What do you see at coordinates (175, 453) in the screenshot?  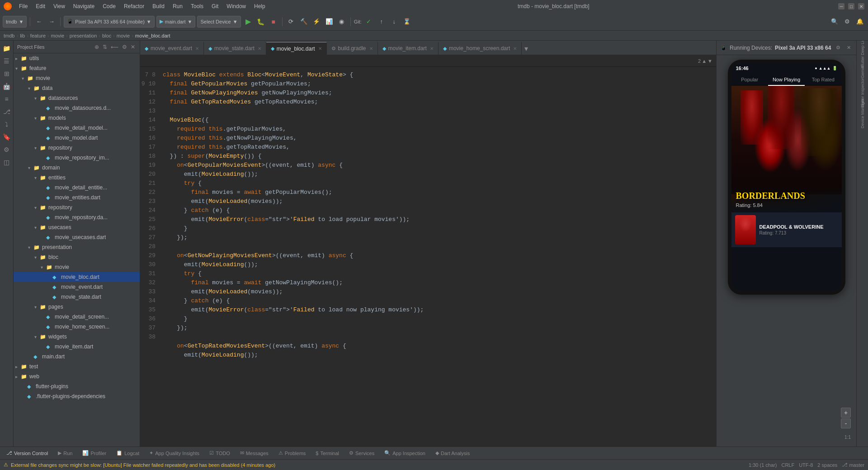 I see `bottom-tab-app-quality: ✦ App Quality Insights` at bounding box center [175, 453].